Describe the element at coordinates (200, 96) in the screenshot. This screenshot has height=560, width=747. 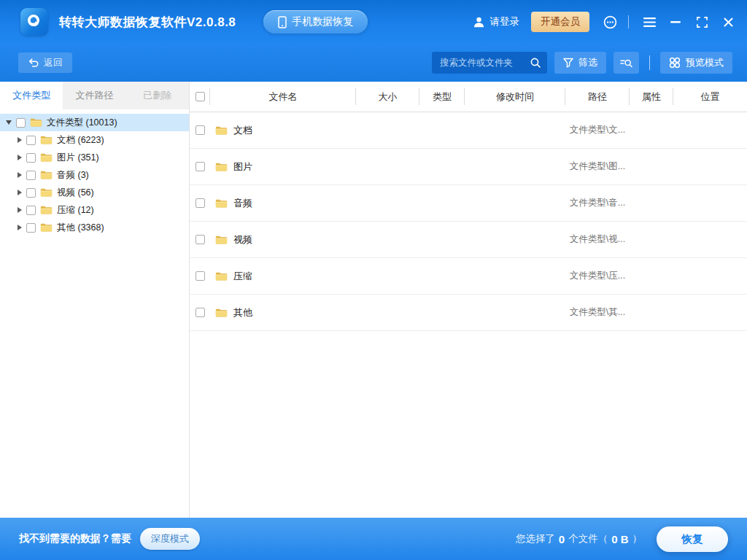
I see `select-all-checkbox` at that location.